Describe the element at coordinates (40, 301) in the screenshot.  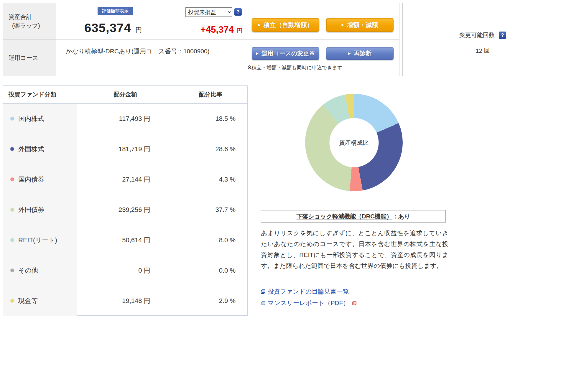
I see `fund-category-cell: 現金等` at that location.